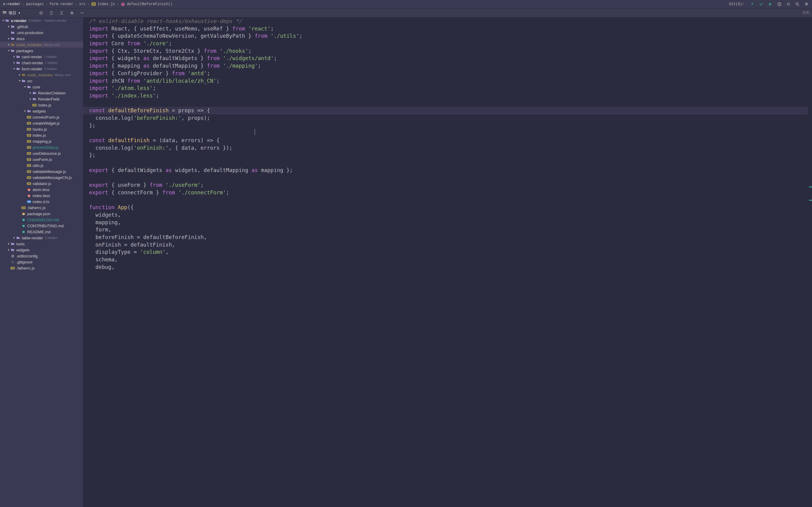 The image size is (812, 507). I want to click on locate-icon, so click(41, 13).